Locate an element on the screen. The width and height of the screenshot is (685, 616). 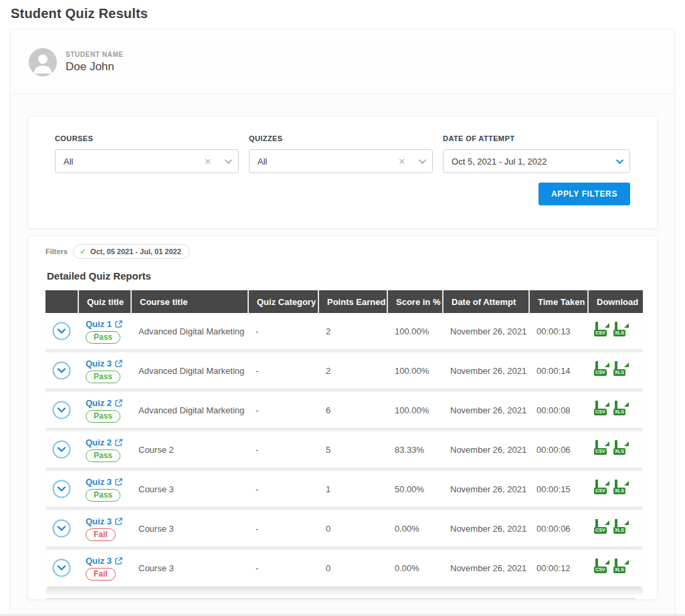
time-taken-cell: 00:00:08 is located at coordinates (558, 411).